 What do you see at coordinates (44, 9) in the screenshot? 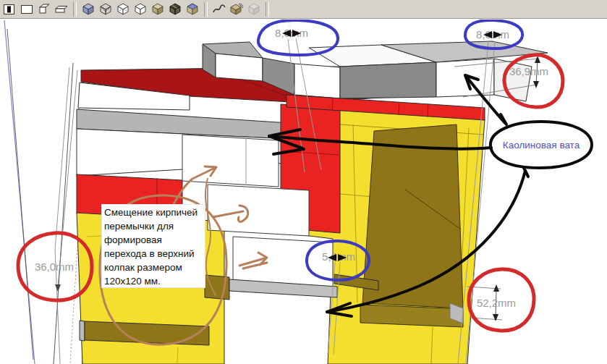
I see `top-view-icon` at bounding box center [44, 9].